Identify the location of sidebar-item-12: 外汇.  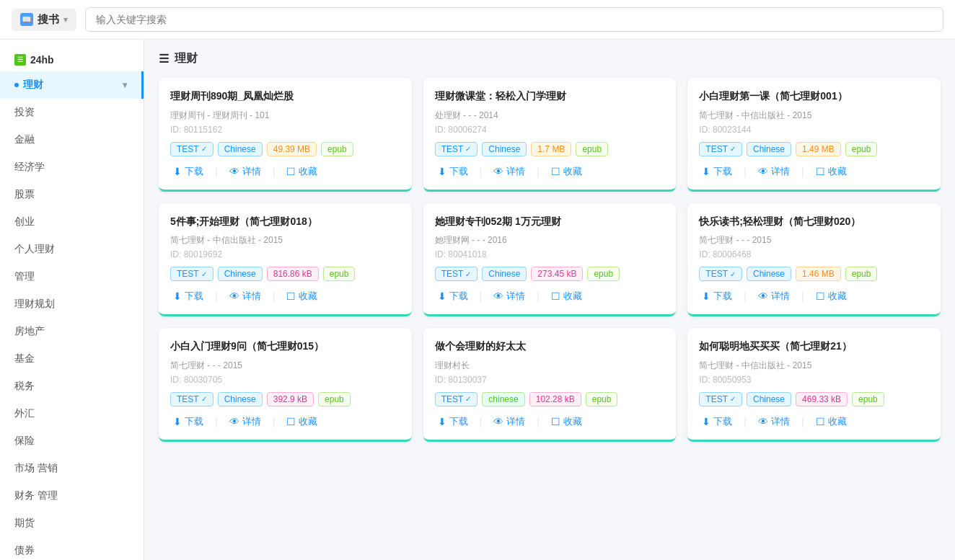
(72, 414).